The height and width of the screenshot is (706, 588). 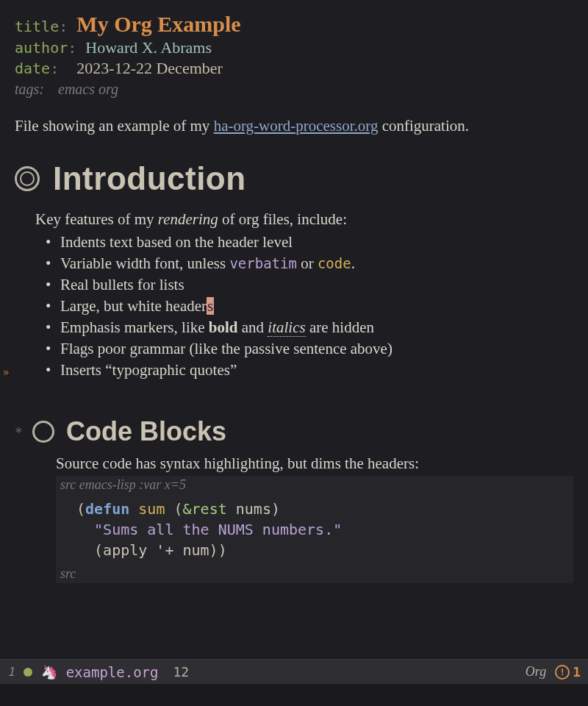 I want to click on meta-tags-line: tags: emacs org, so click(x=294, y=90).